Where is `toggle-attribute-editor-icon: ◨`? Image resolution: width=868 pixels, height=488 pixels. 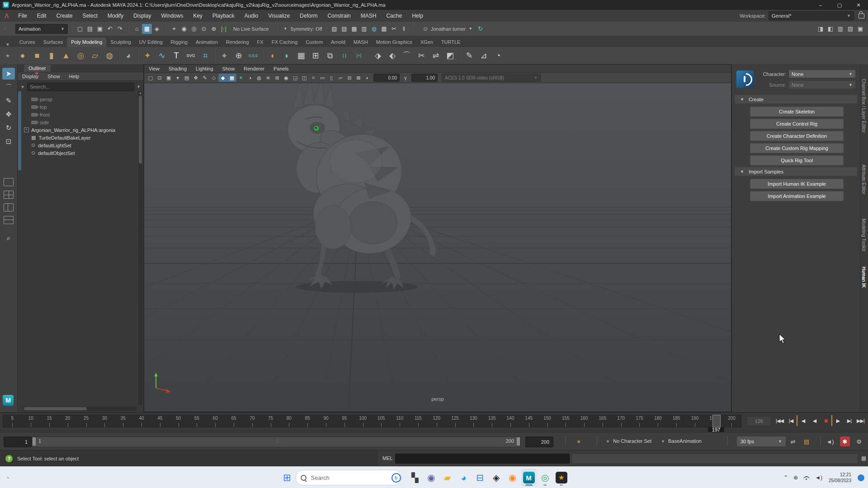 toggle-attribute-editor-icon: ◨ is located at coordinates (821, 29).